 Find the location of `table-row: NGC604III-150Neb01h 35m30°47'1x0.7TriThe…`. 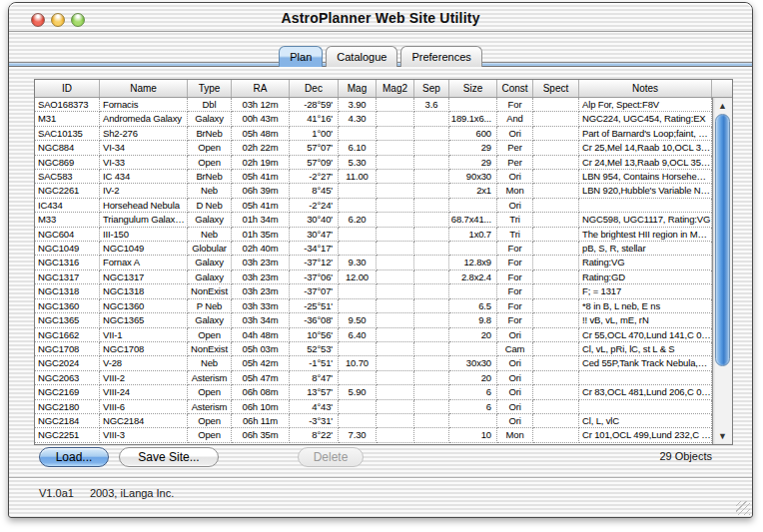

table-row: NGC604III-150Neb01h 35m30°47'1x0.7TriThe… is located at coordinates (383, 235).